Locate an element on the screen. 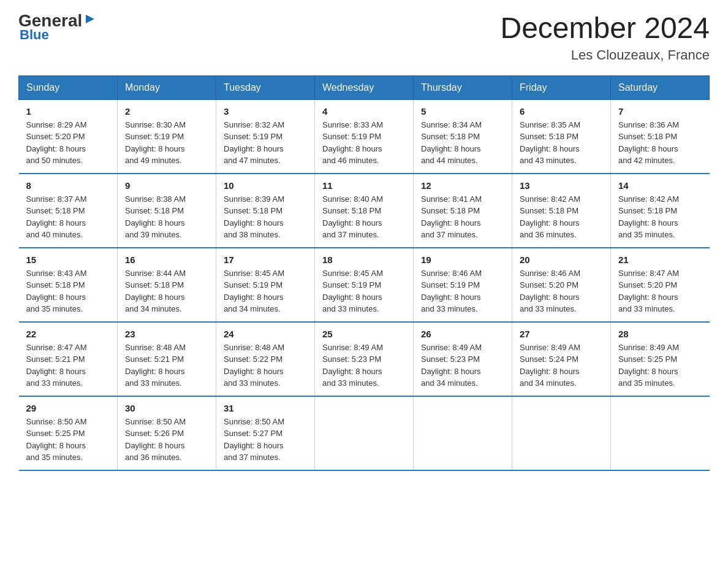 The height and width of the screenshot is (563, 728). day-number: 27 is located at coordinates (561, 334).